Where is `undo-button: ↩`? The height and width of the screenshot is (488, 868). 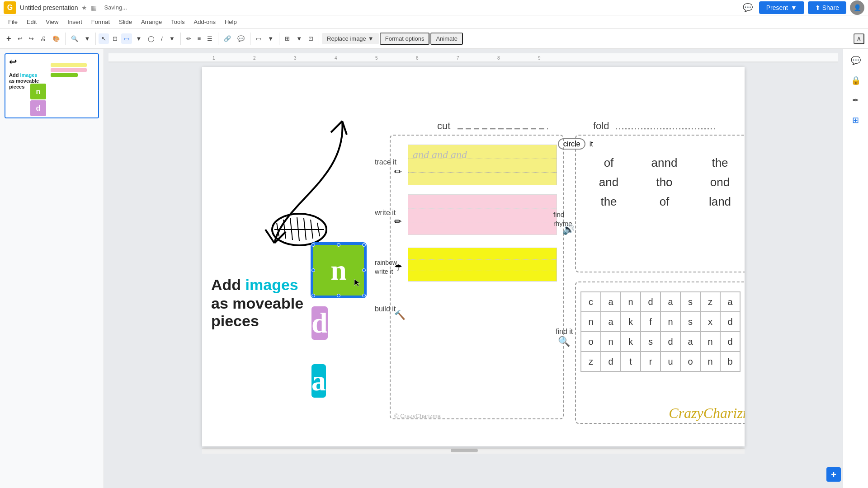
undo-button: ↩ is located at coordinates (20, 39).